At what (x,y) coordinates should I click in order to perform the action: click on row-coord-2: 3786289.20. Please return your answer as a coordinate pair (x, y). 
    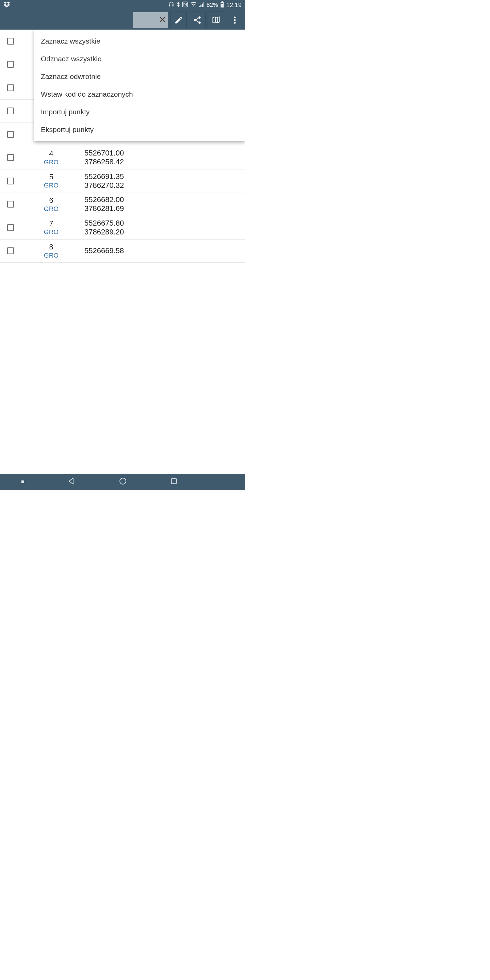
    Looking at the image, I should click on (165, 232).